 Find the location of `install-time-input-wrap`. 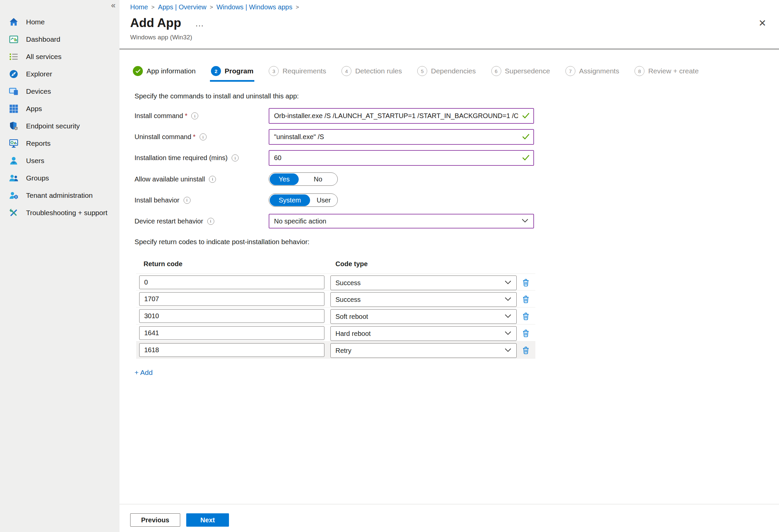

install-time-input-wrap is located at coordinates (402, 158).